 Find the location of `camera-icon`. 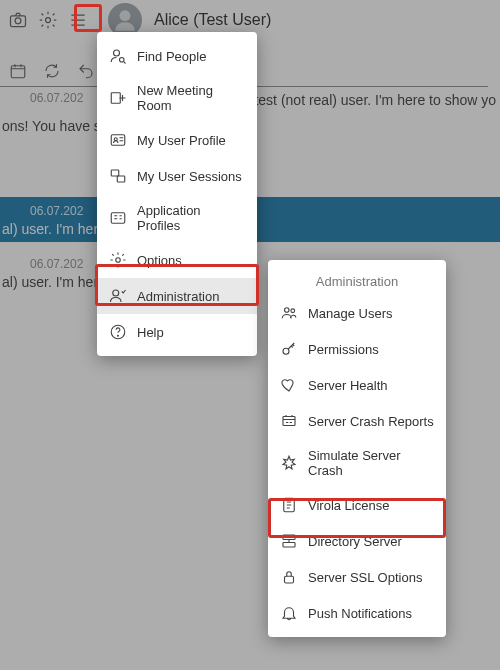

camera-icon is located at coordinates (18, 20).